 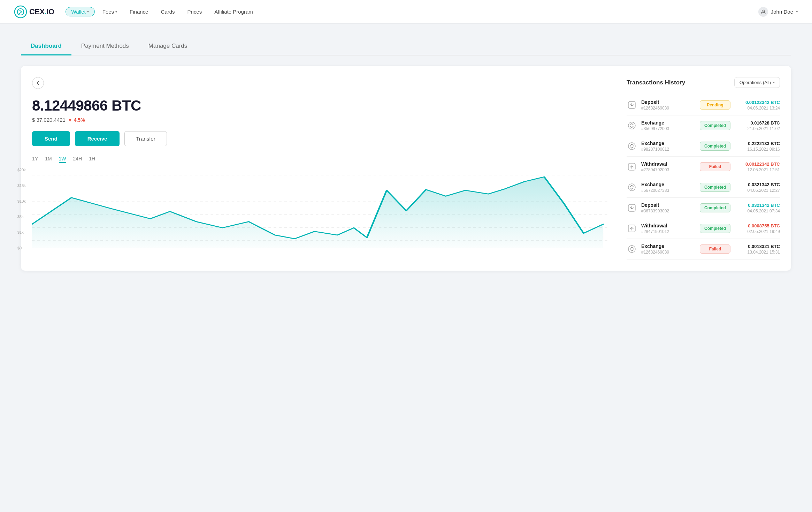 What do you see at coordinates (194, 12) in the screenshot?
I see `nav-item-prices: Prices` at bounding box center [194, 12].